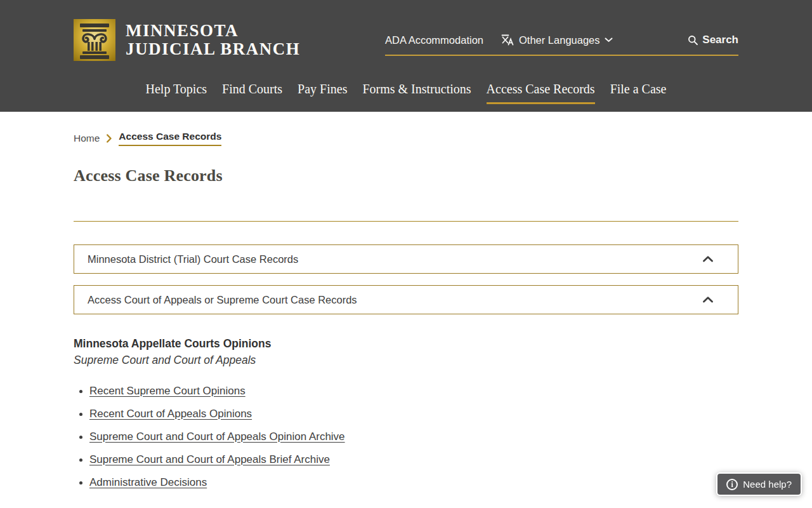  What do you see at coordinates (86, 138) in the screenshot?
I see `breadcrumb-home-link: Home` at bounding box center [86, 138].